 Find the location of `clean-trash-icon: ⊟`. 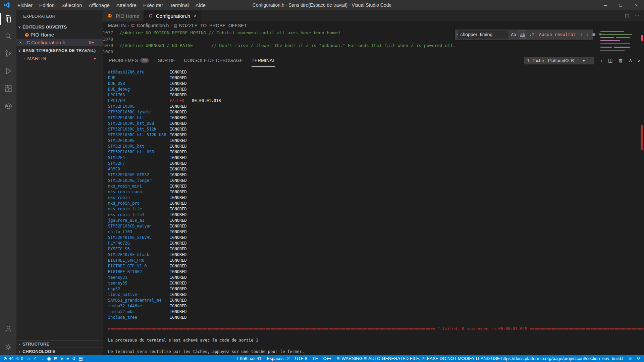

clean-trash-icon: ⊟ is located at coordinates (56, 358).